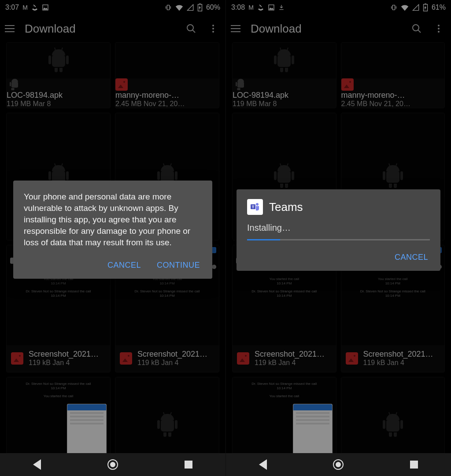  Describe the element at coordinates (286, 207) in the screenshot. I see `app-name: Teams` at that location.